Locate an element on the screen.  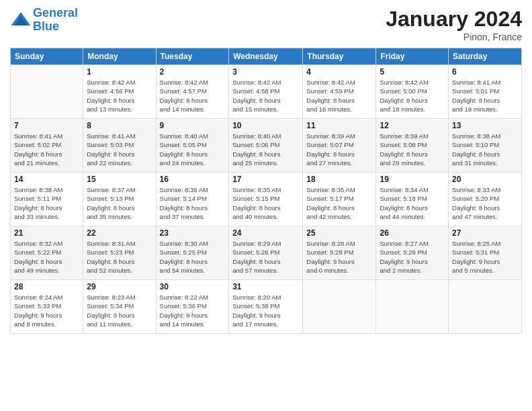
calendar-cell: 24Sunrise: 8:29 AM Sunset: 5:26 PM Dayli… is located at coordinates (266, 253).